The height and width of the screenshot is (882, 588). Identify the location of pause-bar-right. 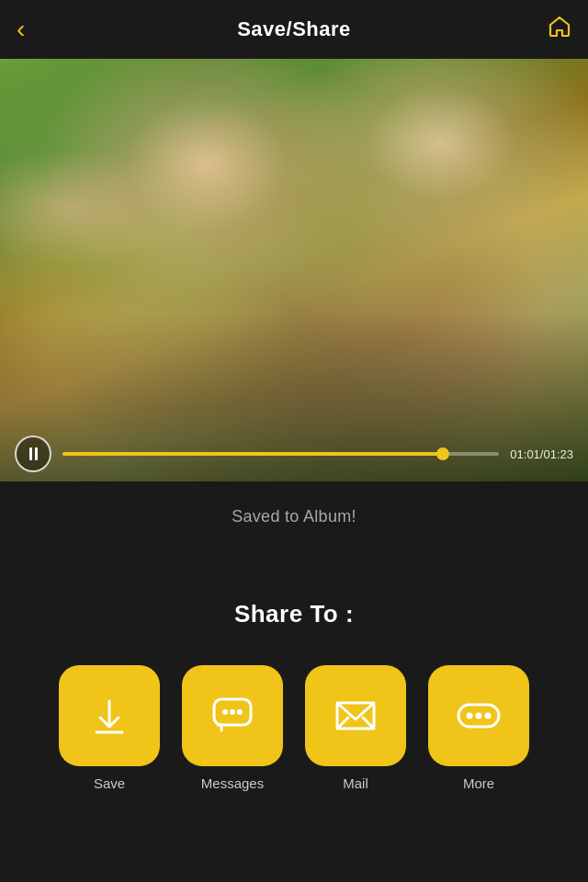
(37, 454).